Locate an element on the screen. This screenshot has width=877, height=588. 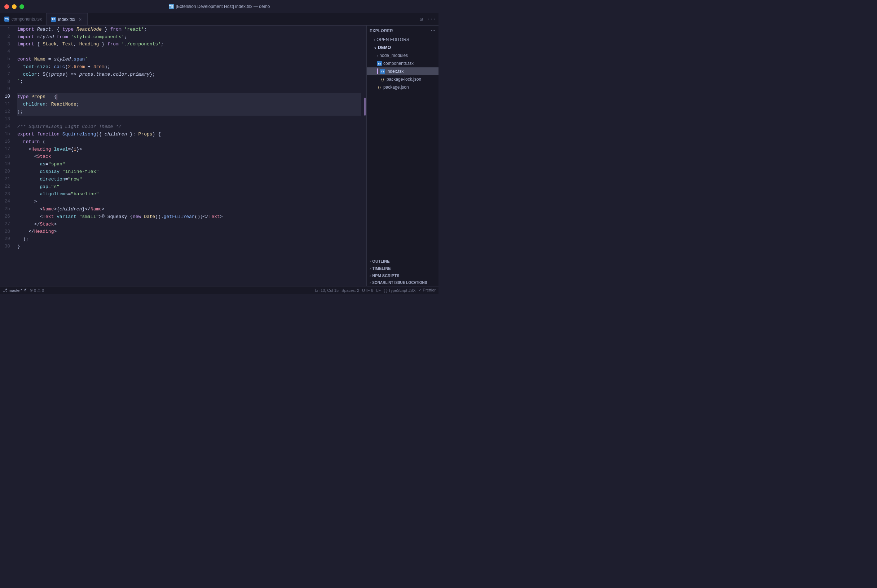
line-num-24: 24 is located at coordinates (7, 202).